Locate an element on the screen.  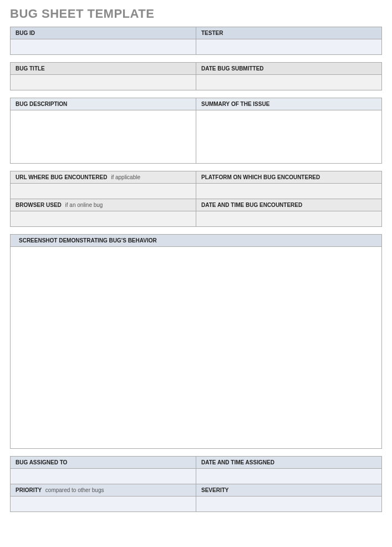
section-id-tester: BUG ID TESTER is located at coordinates (196, 41).